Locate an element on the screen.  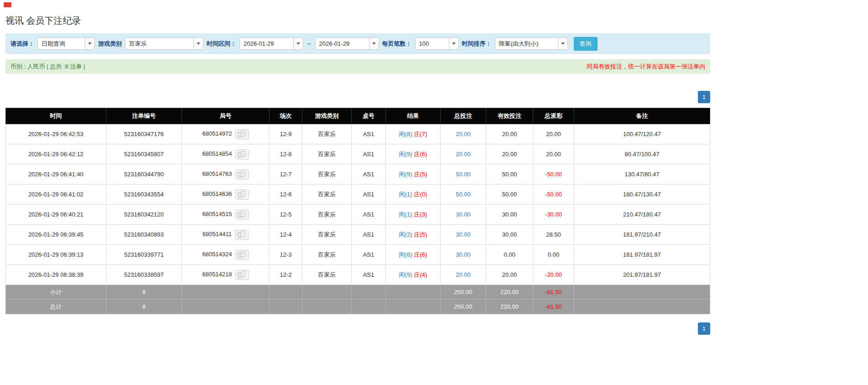
table-header-row: 时间 注单编号 局号 场次 游戏类别 桌号 结果 总投注 有效投注 总派彩 备注 is located at coordinates (358, 116).